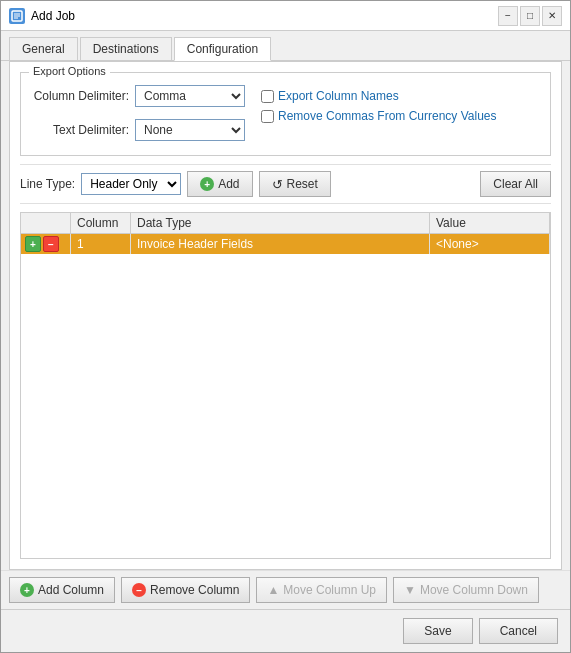 This screenshot has height=653, width=571. What do you see at coordinates (286, 46) in the screenshot?
I see `tab-bar: General Destinations Configuration` at bounding box center [286, 46].